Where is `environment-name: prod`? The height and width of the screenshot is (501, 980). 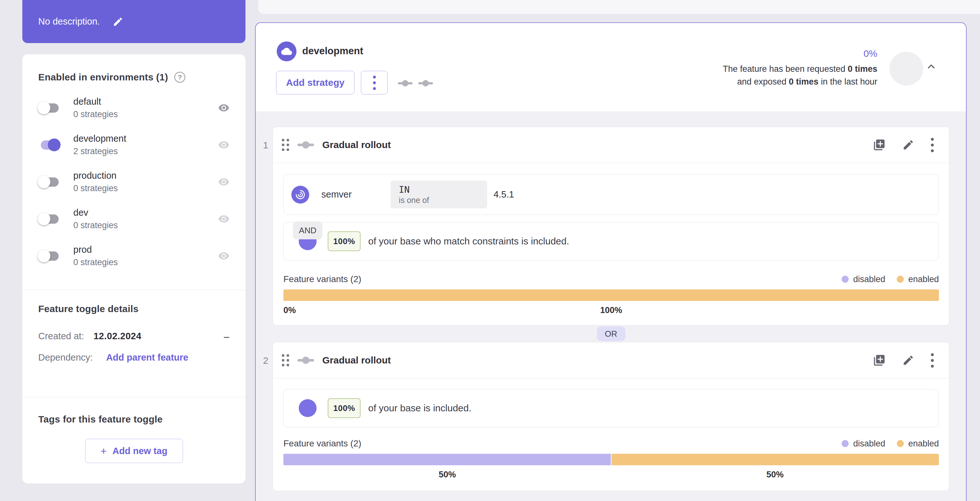 environment-name: prod is located at coordinates (96, 250).